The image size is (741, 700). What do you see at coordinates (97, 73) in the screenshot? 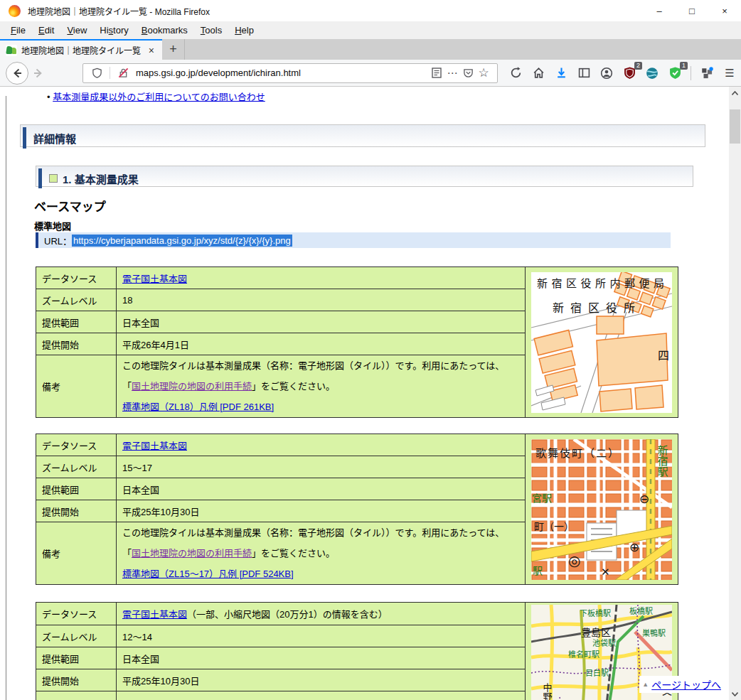
I see `tracking-protection-shield-icon` at bounding box center [97, 73].